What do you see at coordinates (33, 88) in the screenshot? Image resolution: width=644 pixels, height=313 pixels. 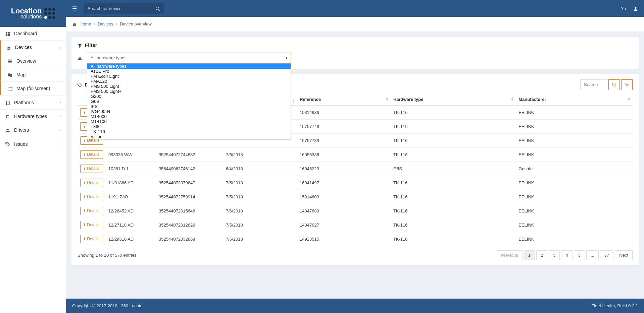 I see `nav-map-fullscreen: Map (fullscreen)` at bounding box center [33, 88].